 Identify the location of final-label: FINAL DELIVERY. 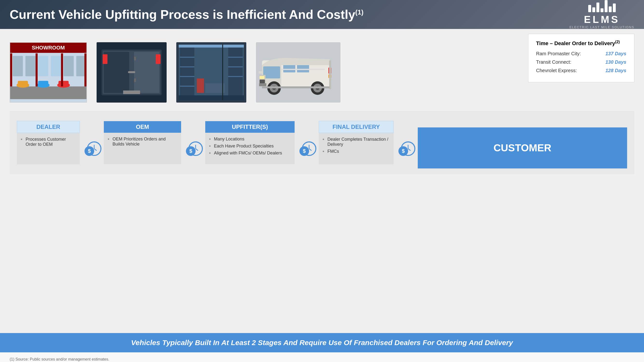
(356, 127).